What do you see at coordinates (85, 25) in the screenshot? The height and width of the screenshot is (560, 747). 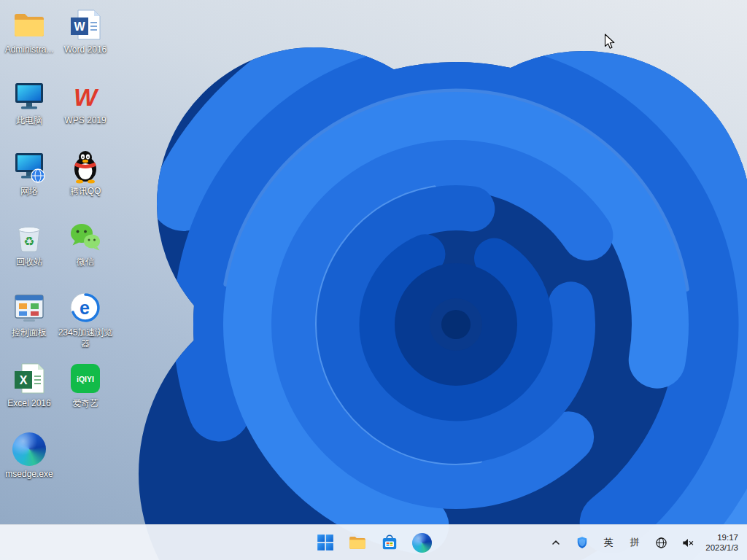 I see `word-icon: W` at bounding box center [85, 25].